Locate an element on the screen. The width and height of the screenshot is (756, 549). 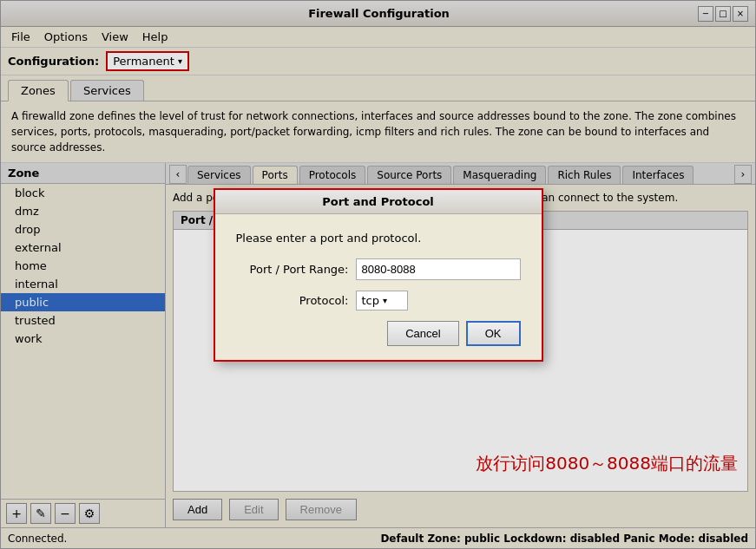
dialog-message: Please enter a port and protocol. is located at coordinates (378, 238).